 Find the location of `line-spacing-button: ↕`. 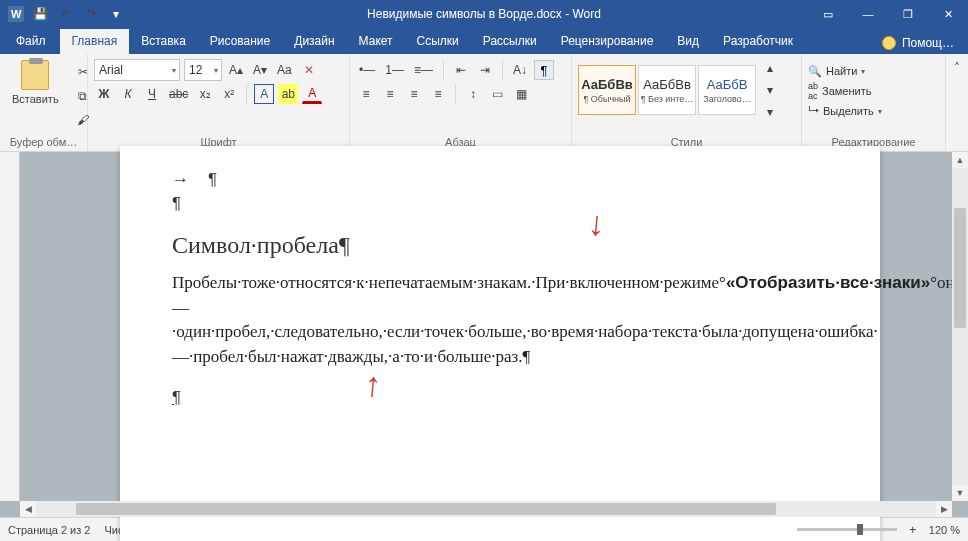

line-spacing-button: ↕ is located at coordinates (473, 94).